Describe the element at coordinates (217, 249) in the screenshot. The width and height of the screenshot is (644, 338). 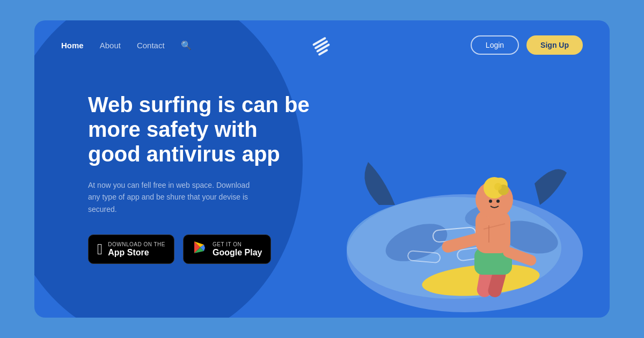
I see `store-buttons:  Download on the App Store` at that location.